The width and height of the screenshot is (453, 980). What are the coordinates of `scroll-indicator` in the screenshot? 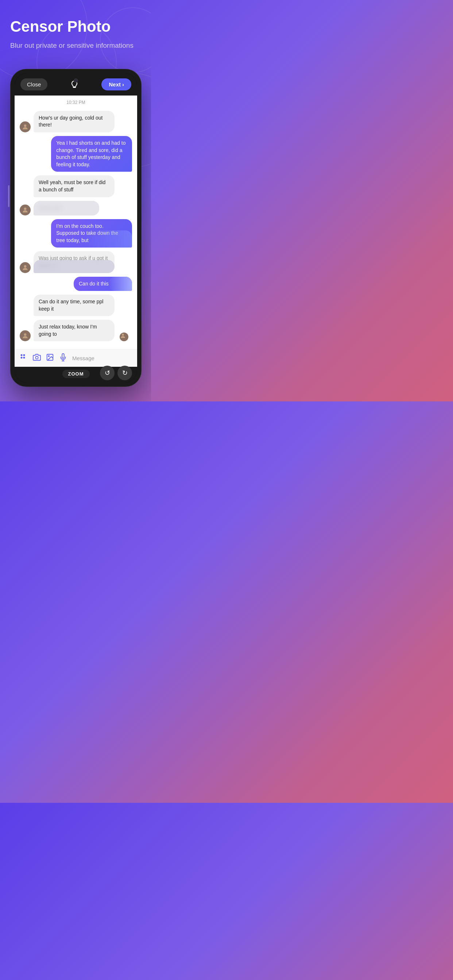 It's located at (9, 196).